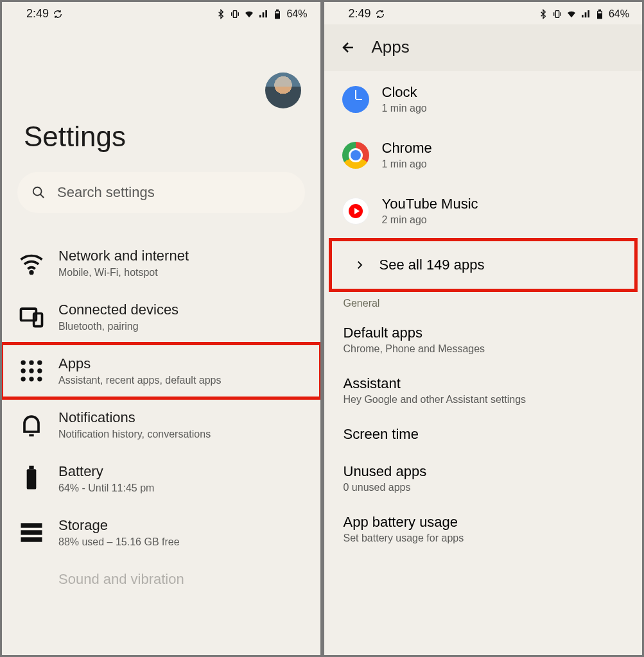 The height and width of the screenshot is (657, 644). What do you see at coordinates (356, 99) in the screenshot?
I see `clock-app-icon` at bounding box center [356, 99].